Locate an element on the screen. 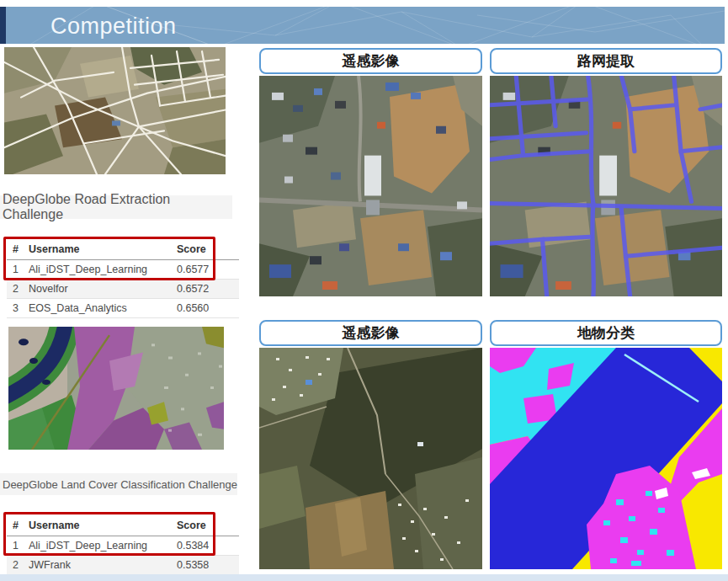 The height and width of the screenshot is (581, 728). urban-satellite-image is located at coordinates (370, 186).